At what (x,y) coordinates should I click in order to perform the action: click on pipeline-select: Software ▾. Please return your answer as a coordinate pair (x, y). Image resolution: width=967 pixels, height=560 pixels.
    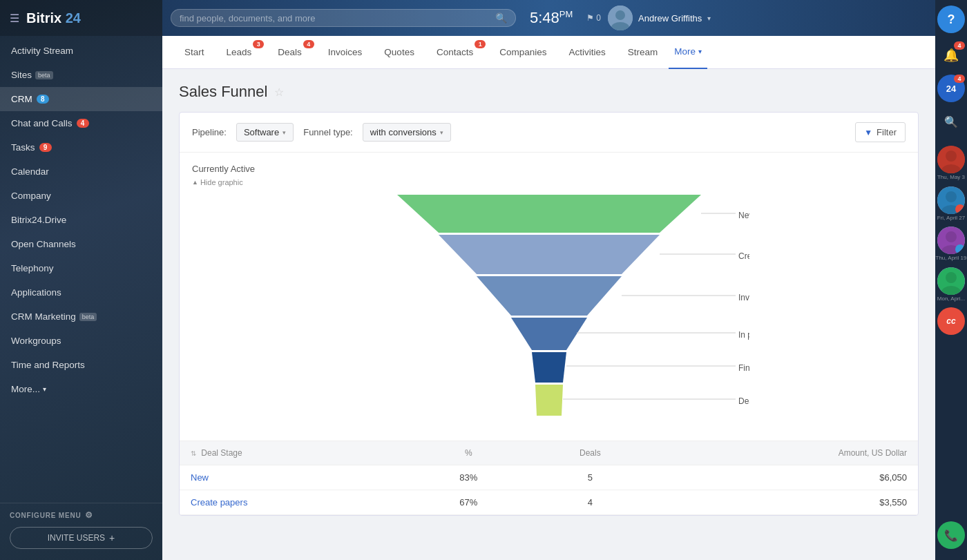
    Looking at the image, I should click on (265, 133).